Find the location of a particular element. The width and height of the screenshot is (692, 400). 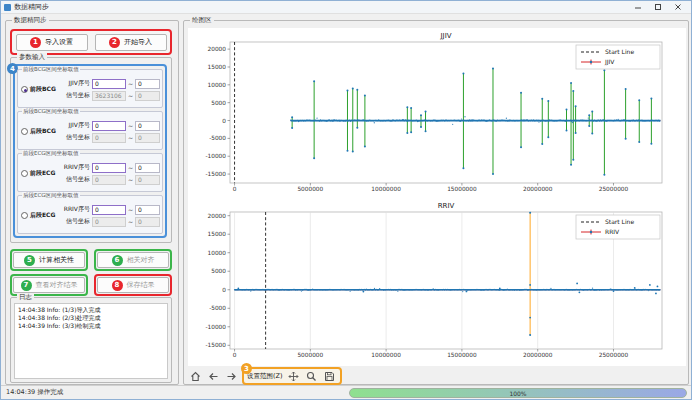

action-button-6: 6相关对齐 is located at coordinates (133, 260).